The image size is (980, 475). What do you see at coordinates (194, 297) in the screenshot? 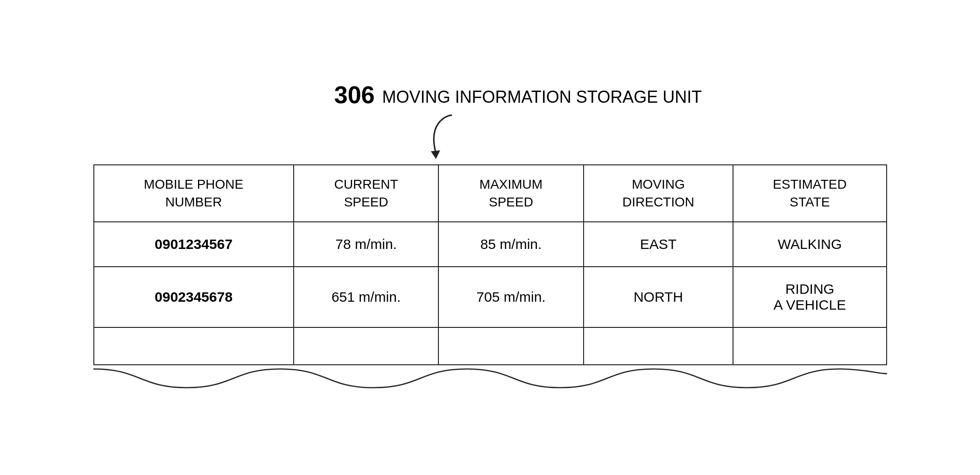
I see `phone-2: 0902345678` at bounding box center [194, 297].